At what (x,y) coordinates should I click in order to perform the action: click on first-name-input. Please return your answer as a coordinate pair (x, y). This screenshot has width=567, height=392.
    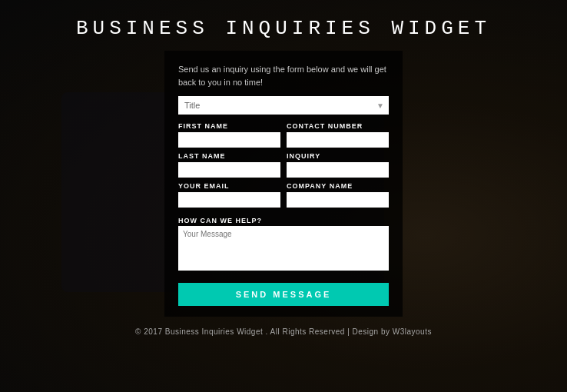
    Looking at the image, I should click on (229, 140).